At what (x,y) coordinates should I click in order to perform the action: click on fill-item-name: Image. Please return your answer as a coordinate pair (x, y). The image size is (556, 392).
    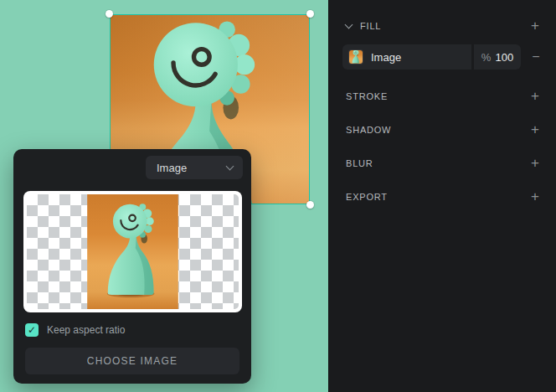
    Looking at the image, I should click on (386, 57).